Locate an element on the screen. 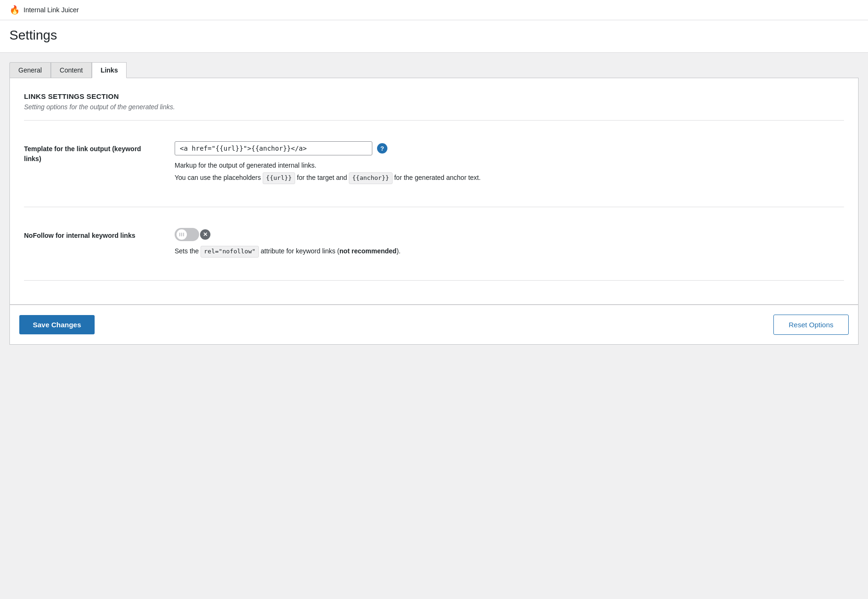  tabs-wrapper: General Content Links is located at coordinates (434, 65).